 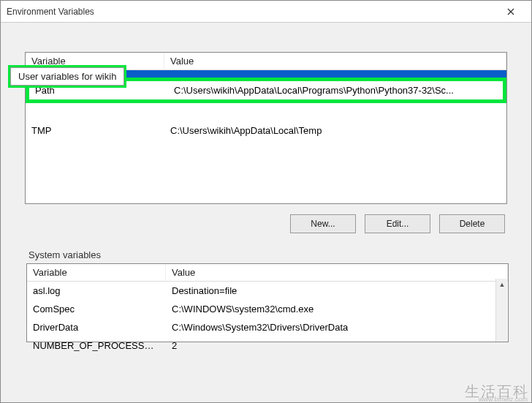 What do you see at coordinates (251, 12) in the screenshot?
I see `window-title: Environment Variables` at bounding box center [251, 12].